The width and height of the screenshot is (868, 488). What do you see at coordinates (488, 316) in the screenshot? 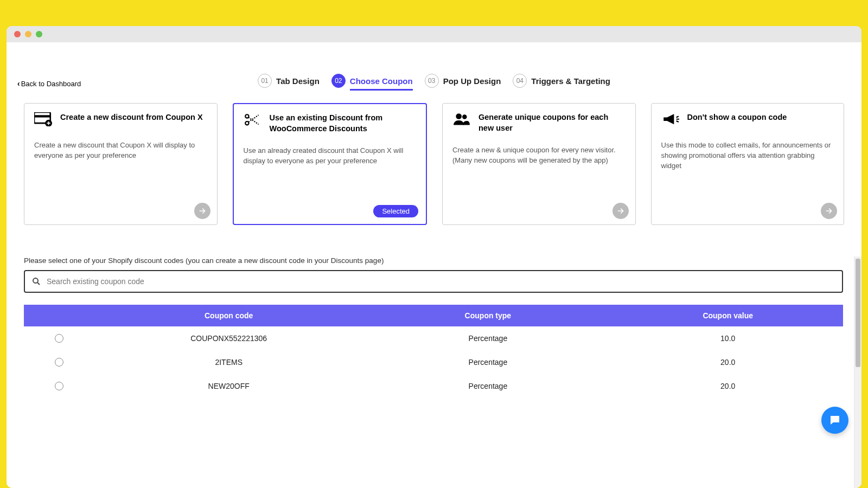
I see `header-coupon-type: Coupon type` at bounding box center [488, 316].